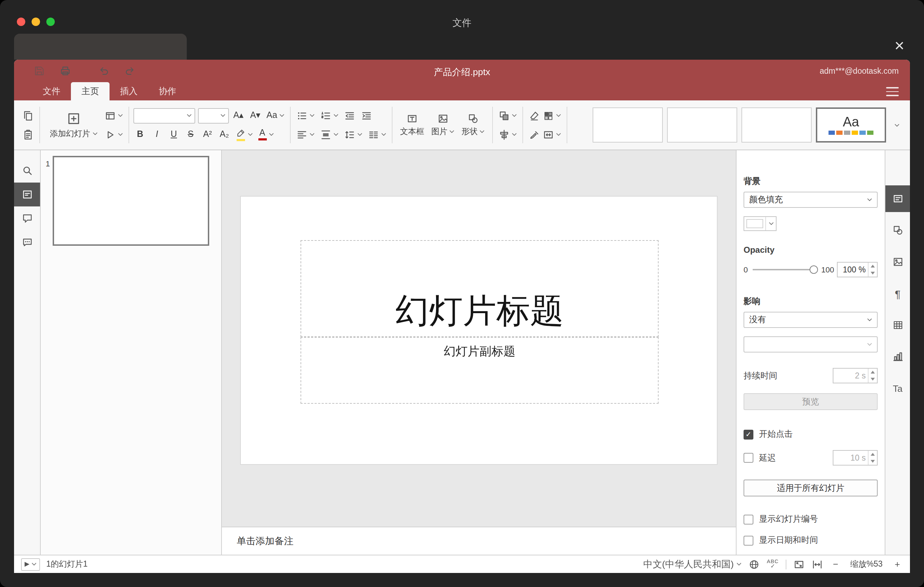 The width and height of the screenshot is (924, 587). Describe the element at coordinates (898, 325) in the screenshot. I see `table-settings-button` at that location.